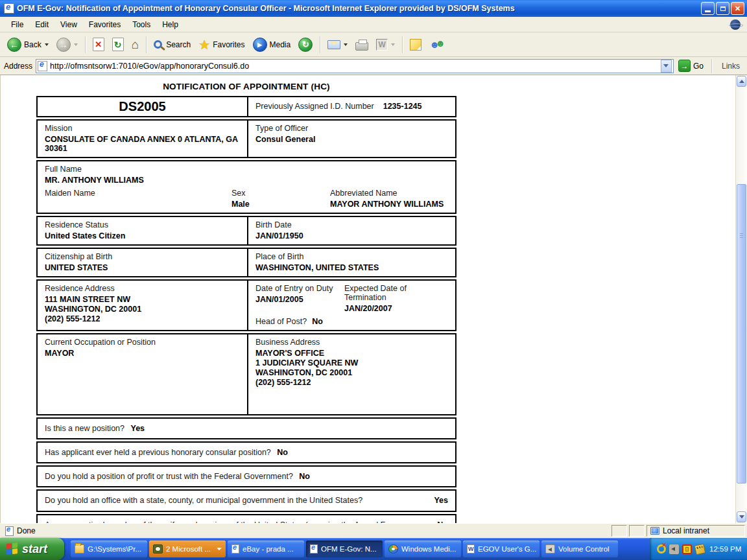 This screenshot has height=560, width=747. What do you see at coordinates (18, 66) in the screenshot?
I see `address-label: Address` at bounding box center [18, 66].